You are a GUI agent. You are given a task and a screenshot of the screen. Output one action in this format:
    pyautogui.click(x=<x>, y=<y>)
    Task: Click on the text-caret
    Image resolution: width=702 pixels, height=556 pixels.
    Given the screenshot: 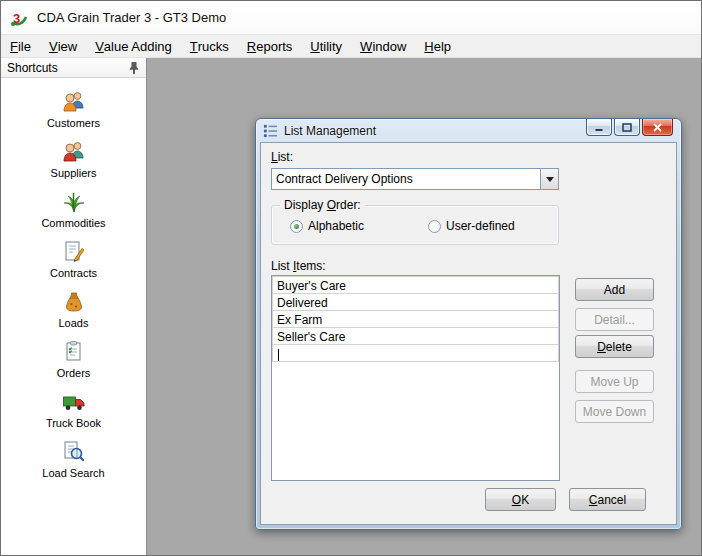 What is the action you would take?
    pyautogui.click(x=278, y=355)
    